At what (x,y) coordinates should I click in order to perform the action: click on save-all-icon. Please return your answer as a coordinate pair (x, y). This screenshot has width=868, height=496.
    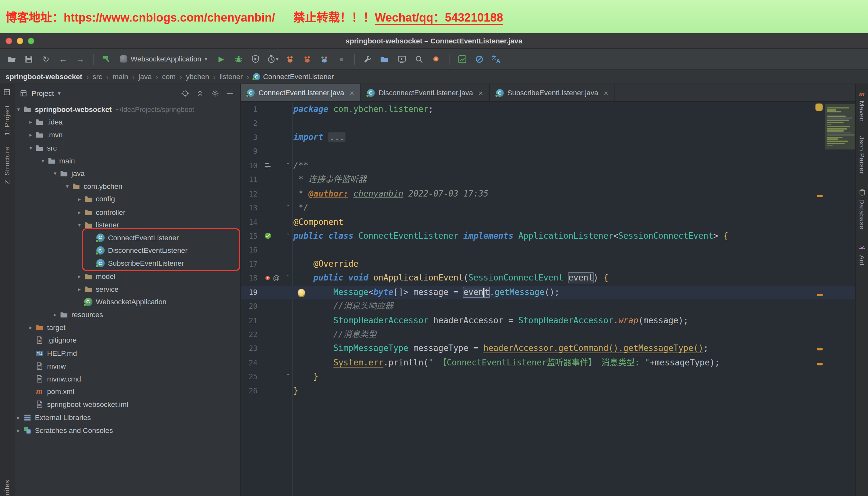
    Looking at the image, I should click on (29, 59).